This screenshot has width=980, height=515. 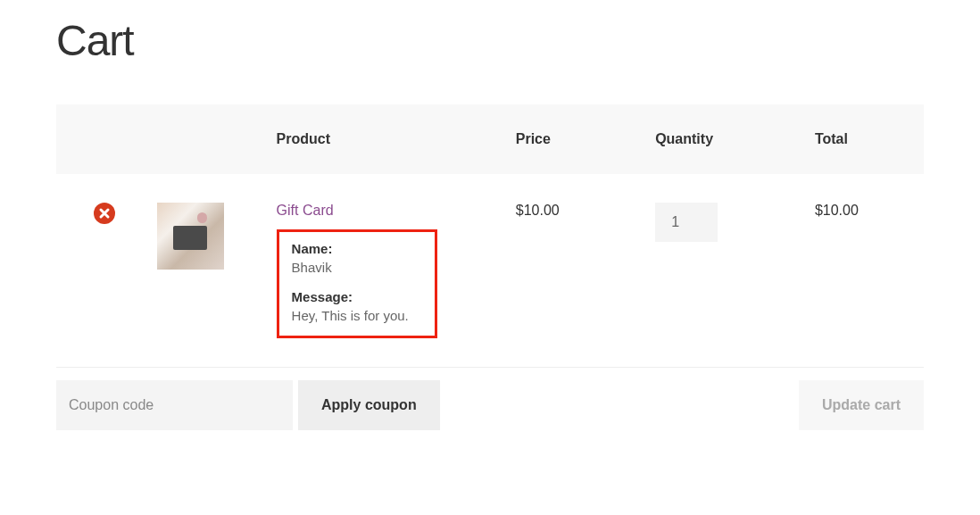 I want to click on apply-coupon-button: Apply coupon, so click(x=370, y=405).